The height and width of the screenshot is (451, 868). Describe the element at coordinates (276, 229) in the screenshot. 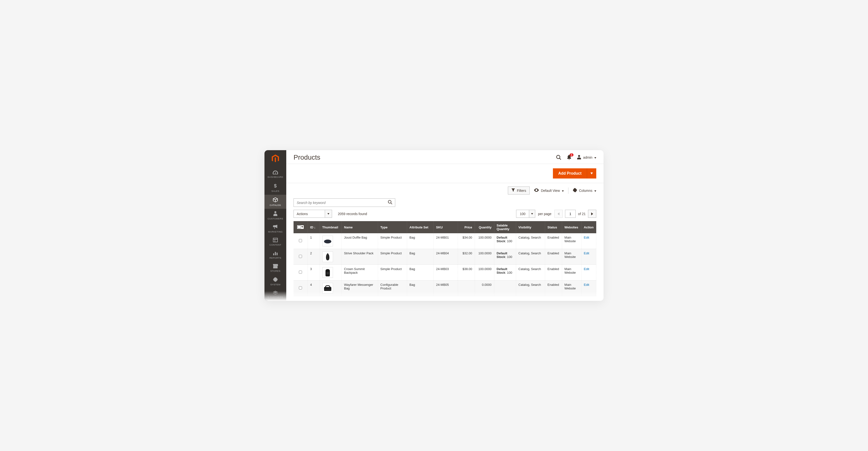

I see `sidebar-item-marketing: MARKETING` at that location.